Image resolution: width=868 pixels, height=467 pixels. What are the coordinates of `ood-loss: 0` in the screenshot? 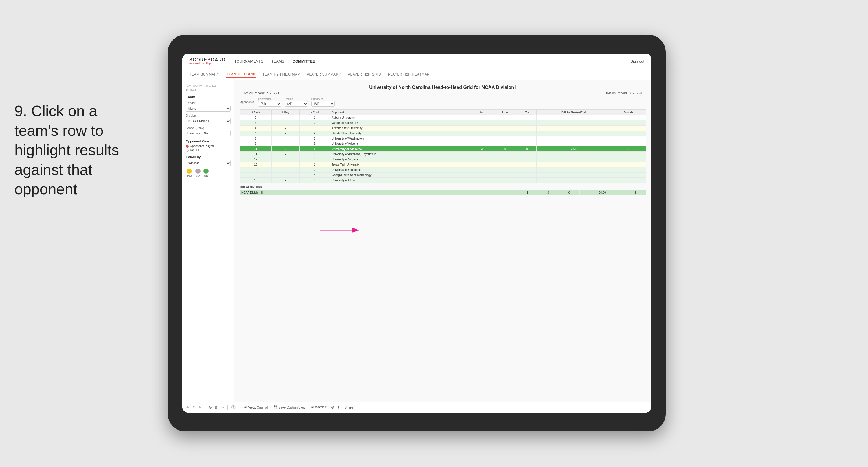 It's located at (548, 193).